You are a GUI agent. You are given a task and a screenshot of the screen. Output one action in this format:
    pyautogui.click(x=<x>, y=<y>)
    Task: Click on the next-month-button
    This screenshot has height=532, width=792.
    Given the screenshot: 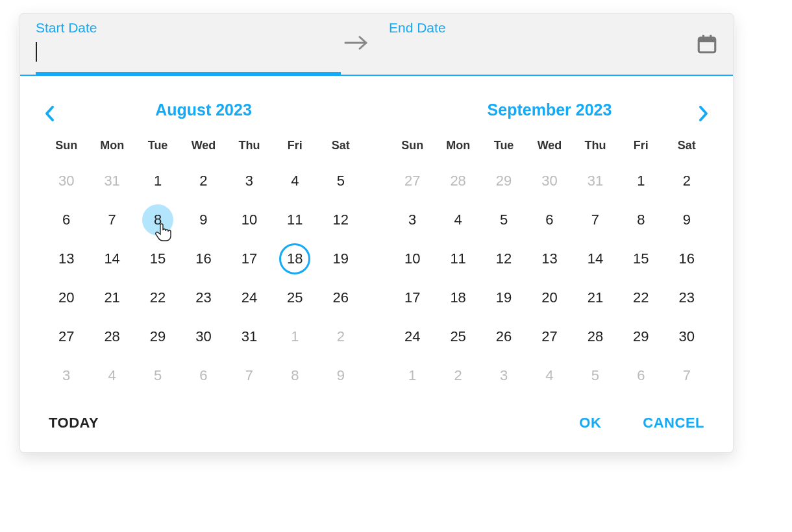 What is the action you would take?
    pyautogui.click(x=703, y=115)
    